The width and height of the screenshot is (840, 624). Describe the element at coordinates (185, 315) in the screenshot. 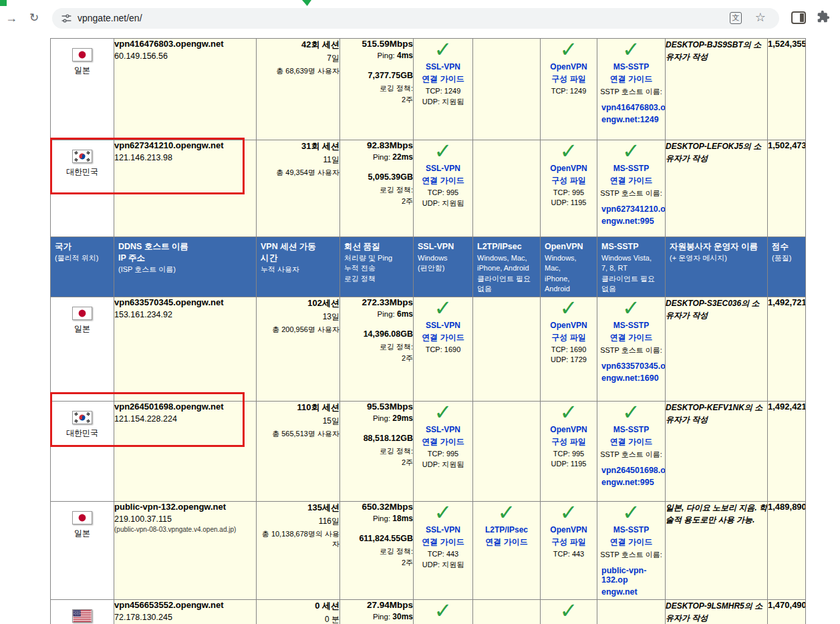

I see `ip-address: 153.161.234.92` at that location.